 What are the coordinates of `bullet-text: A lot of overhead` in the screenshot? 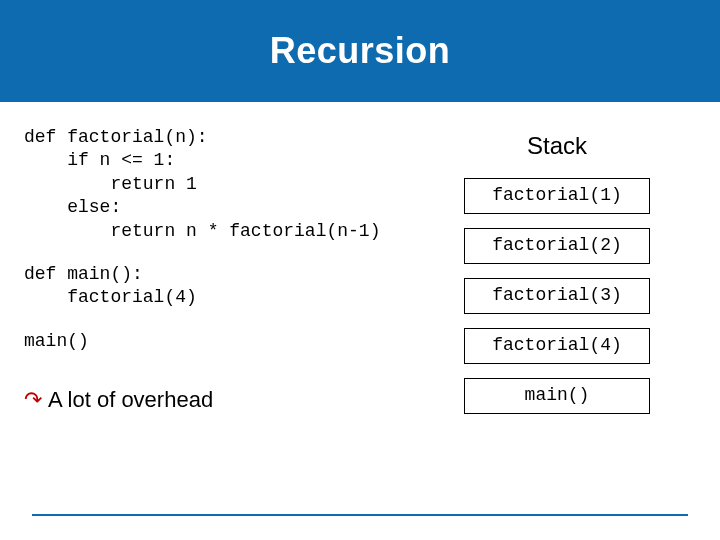 It's located at (130, 400).